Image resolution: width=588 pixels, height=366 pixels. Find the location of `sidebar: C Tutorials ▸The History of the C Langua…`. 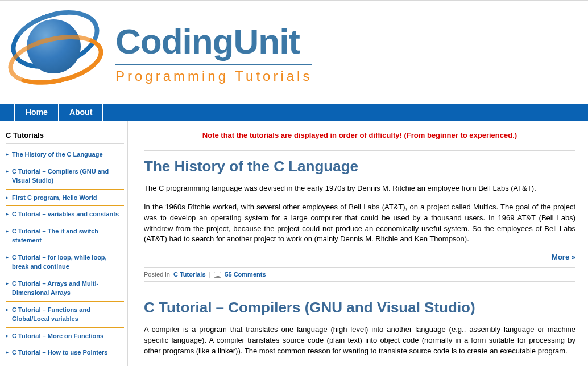

sidebar: C Tutorials ▸The History of the C Langua… is located at coordinates (64, 244).